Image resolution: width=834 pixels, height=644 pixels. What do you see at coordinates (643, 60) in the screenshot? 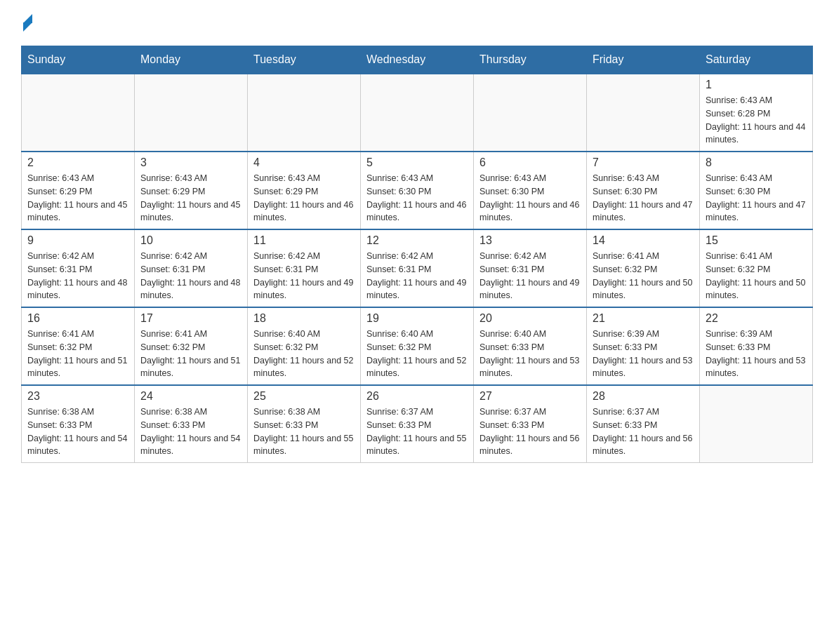
I see `header-friday: Friday` at bounding box center [643, 60].